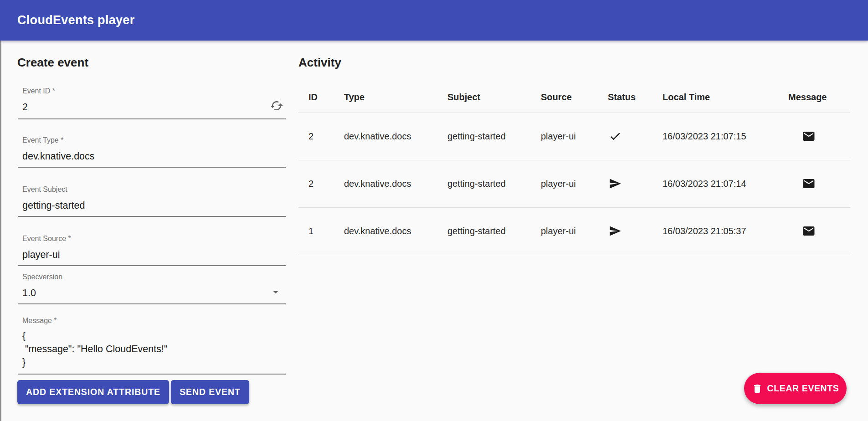 The height and width of the screenshot is (421, 868). Describe the element at coordinates (152, 150) in the screenshot. I see `event-type-field: Event Type * dev.knative.docs` at that location.